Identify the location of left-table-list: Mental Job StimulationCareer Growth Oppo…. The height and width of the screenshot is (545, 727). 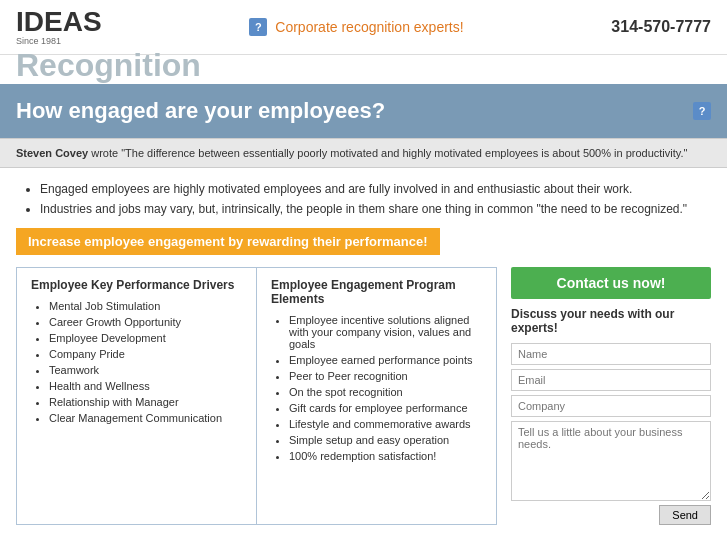
(136, 362).